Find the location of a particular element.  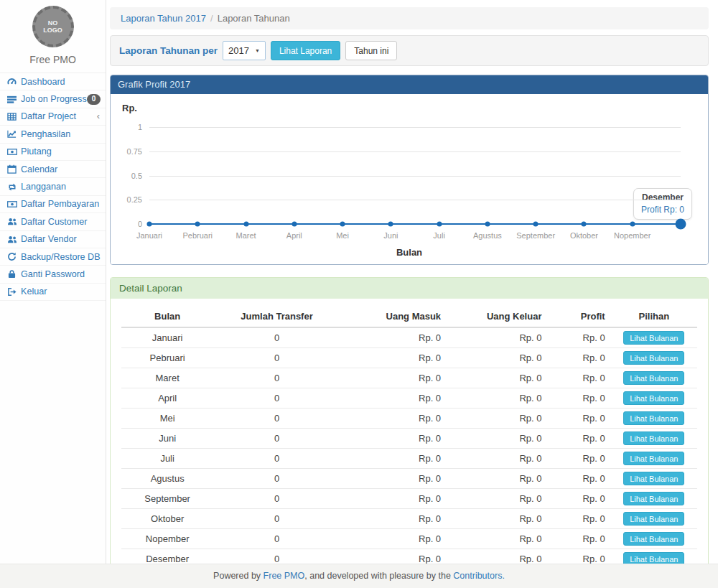

cell-bulan: Maret is located at coordinates (167, 378).